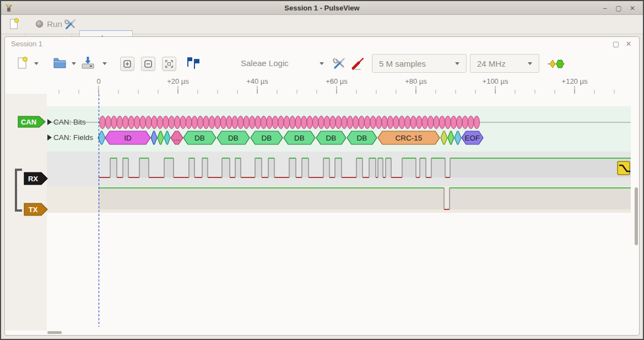 Image resolution: width=644 pixels, height=340 pixels. Describe the element at coordinates (365, 198) in the screenshot. I see `tx-waveform` at that location.